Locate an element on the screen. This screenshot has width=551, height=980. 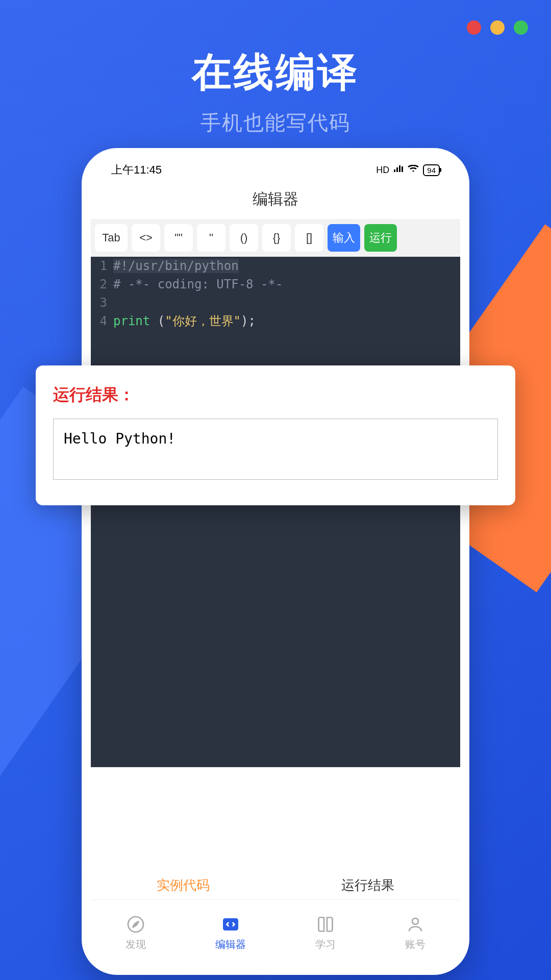
content-tabs: 实例代码 运行结果 is located at coordinates (276, 883).